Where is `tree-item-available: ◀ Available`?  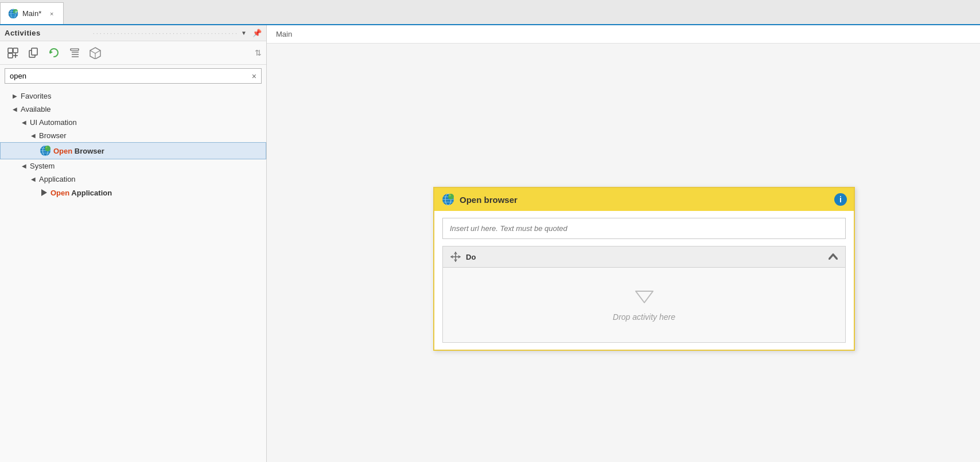
tree-item-available: ◀ Available is located at coordinates (133, 109).